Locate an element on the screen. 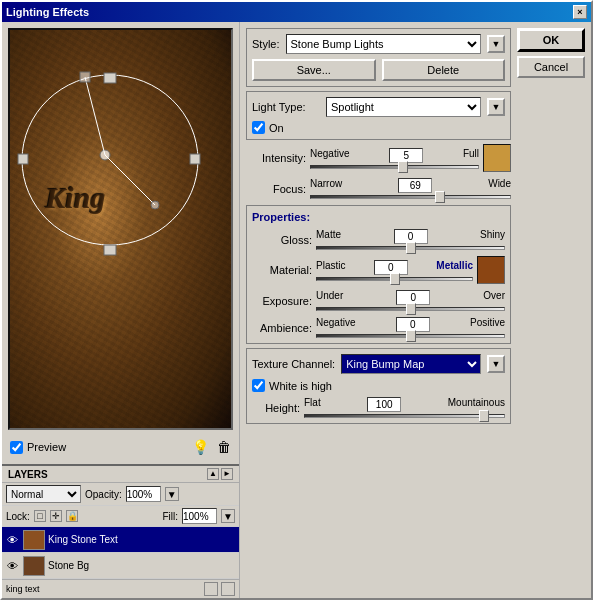  layer-eye-2: 👁 is located at coordinates (12, 566).